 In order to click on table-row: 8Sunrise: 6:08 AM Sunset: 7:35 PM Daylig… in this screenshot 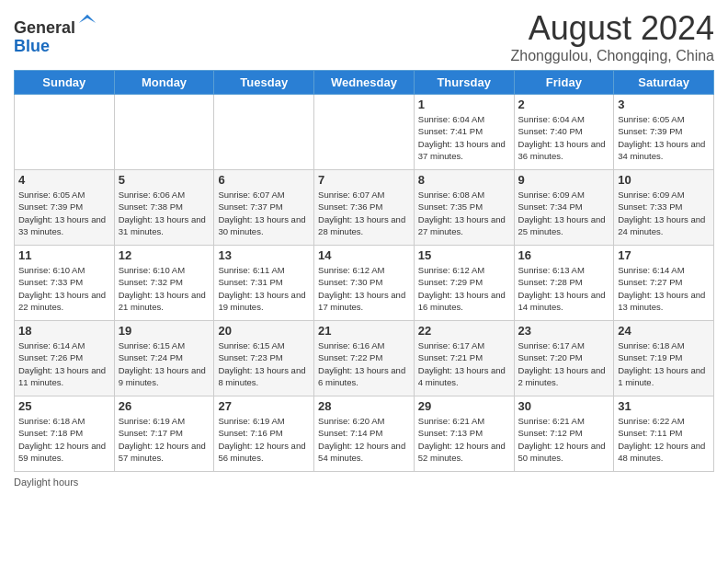, I will do `click(463, 208)`.